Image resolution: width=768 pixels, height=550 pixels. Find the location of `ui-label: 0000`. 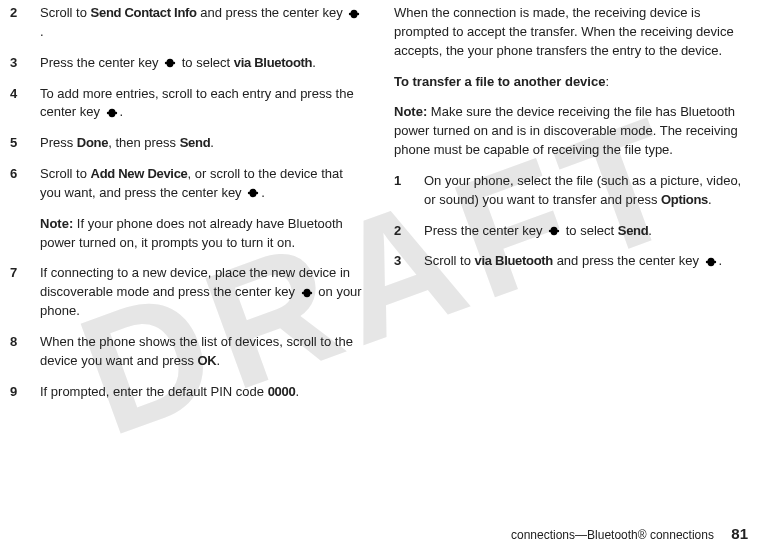

ui-label: 0000 is located at coordinates (282, 392).